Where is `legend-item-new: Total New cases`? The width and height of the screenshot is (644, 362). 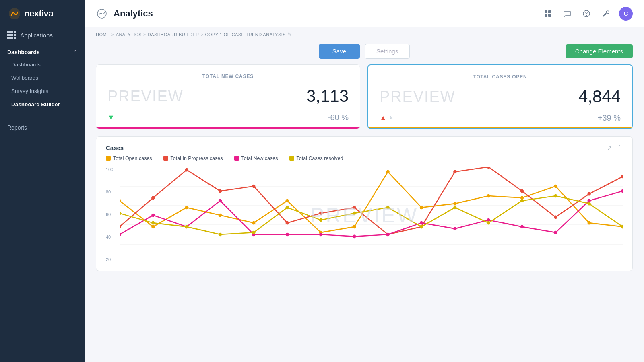 legend-item-new: Total New cases is located at coordinates (256, 158).